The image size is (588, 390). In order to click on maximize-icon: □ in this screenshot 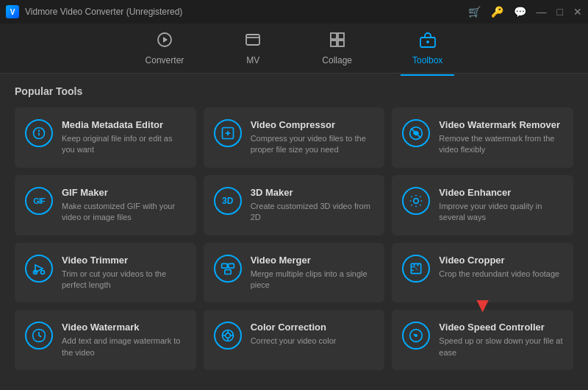, I will do `click(560, 12)`.